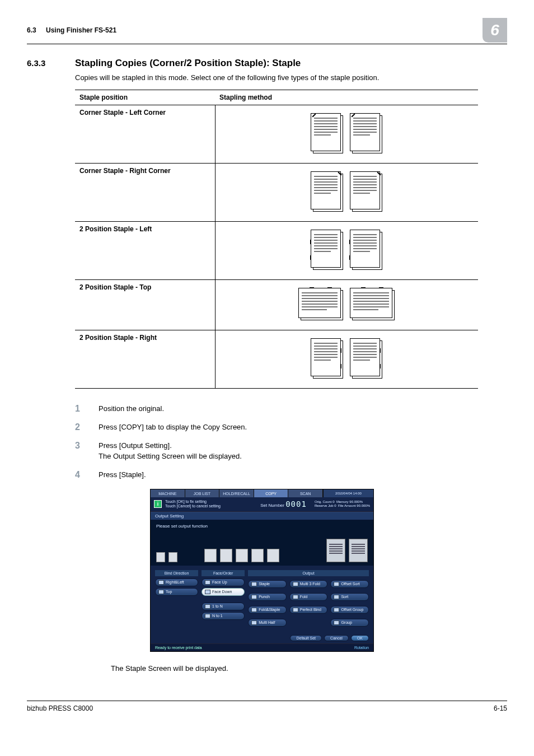  What do you see at coordinates (223, 606) in the screenshot?
I see `order-1-to-n-button: 1 to N` at bounding box center [223, 606].